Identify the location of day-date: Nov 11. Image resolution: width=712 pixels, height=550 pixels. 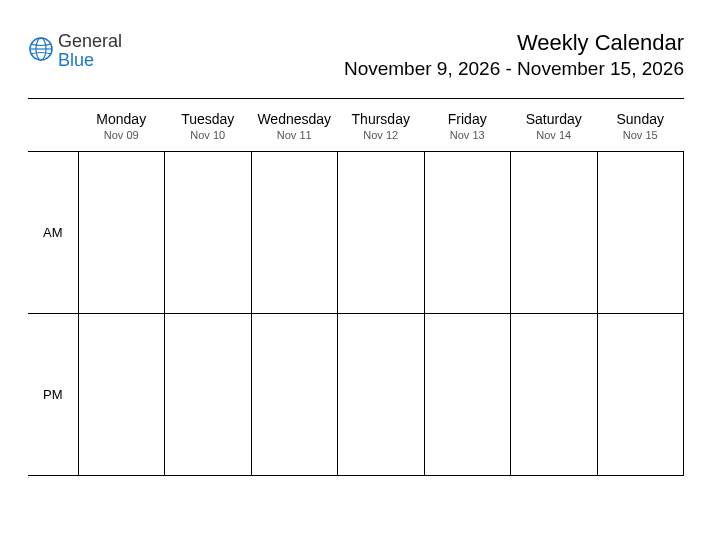
(294, 135).